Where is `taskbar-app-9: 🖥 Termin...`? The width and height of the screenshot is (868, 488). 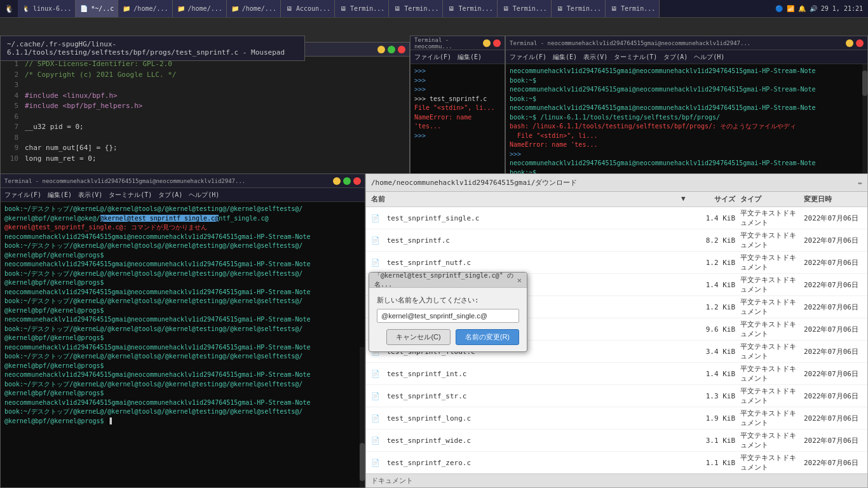
taskbar-app-9: 🖥 Termin... is located at coordinates (470, 9).